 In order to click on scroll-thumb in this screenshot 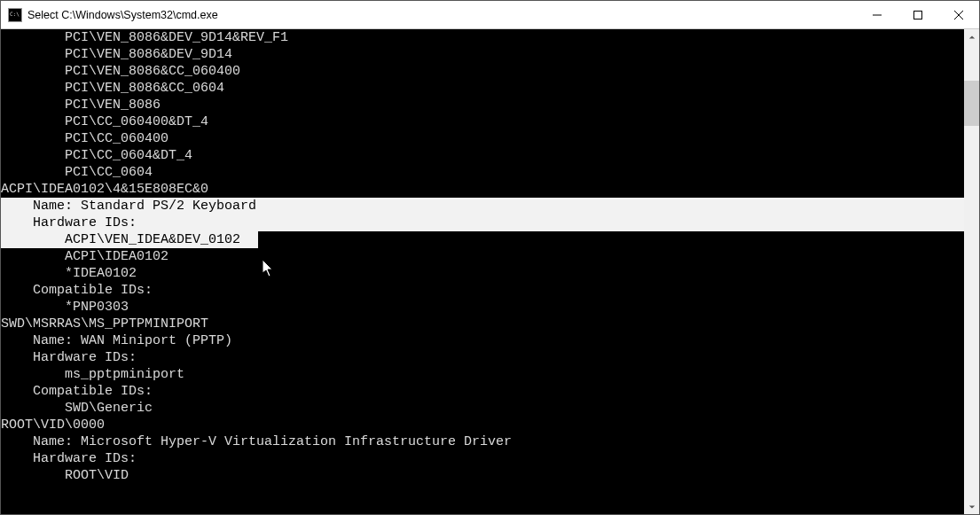, I will do `click(972, 103)`.